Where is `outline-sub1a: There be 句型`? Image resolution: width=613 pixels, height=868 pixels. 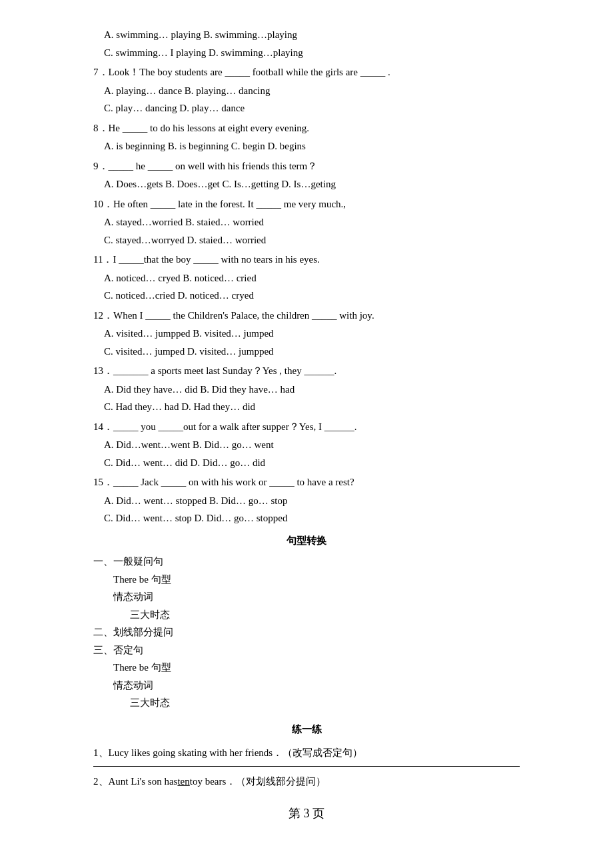
outline-sub1a: There be 句型 is located at coordinates (316, 580).